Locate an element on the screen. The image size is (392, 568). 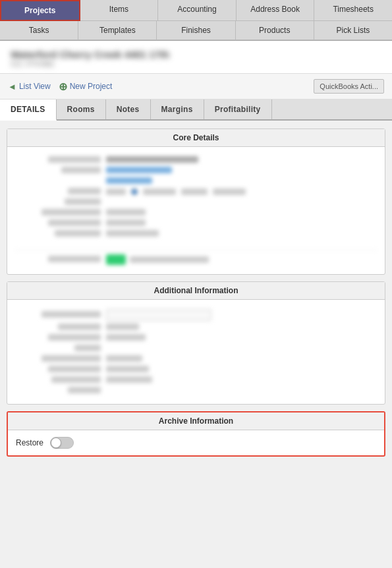
list-view-label: List View is located at coordinates (35, 86).